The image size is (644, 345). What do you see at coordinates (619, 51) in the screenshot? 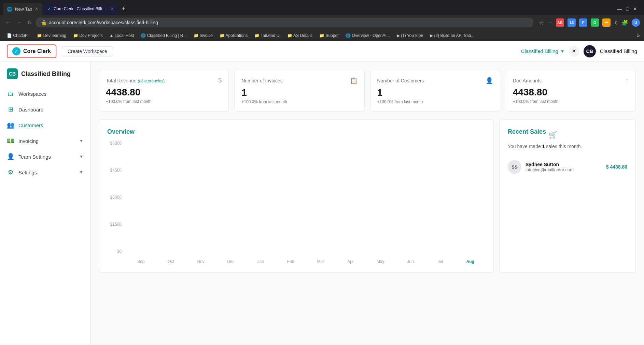
I see `workspace-name-label: Classified Billing` at bounding box center [619, 51].